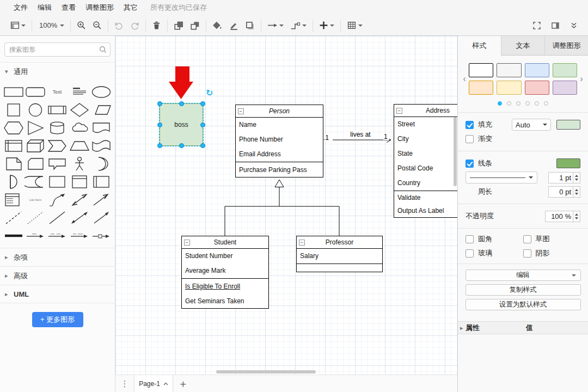 This screenshot has height=392, width=588. What do you see at coordinates (79, 199) in the screenshot?
I see `shape-bidirectional-arrow` at bounding box center [79, 199].